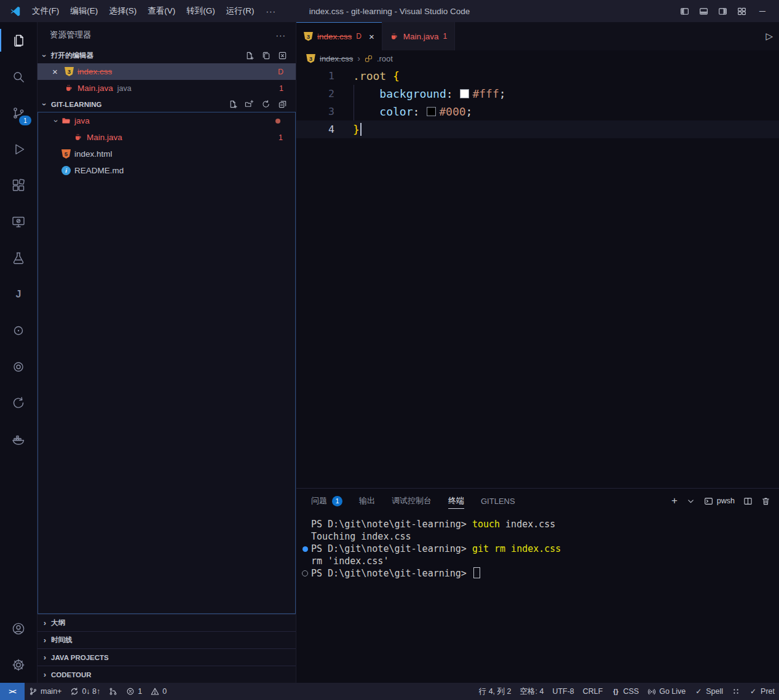 This screenshot has width=779, height=700. Describe the element at coordinates (18, 665) in the screenshot. I see `activity-settings` at that location.